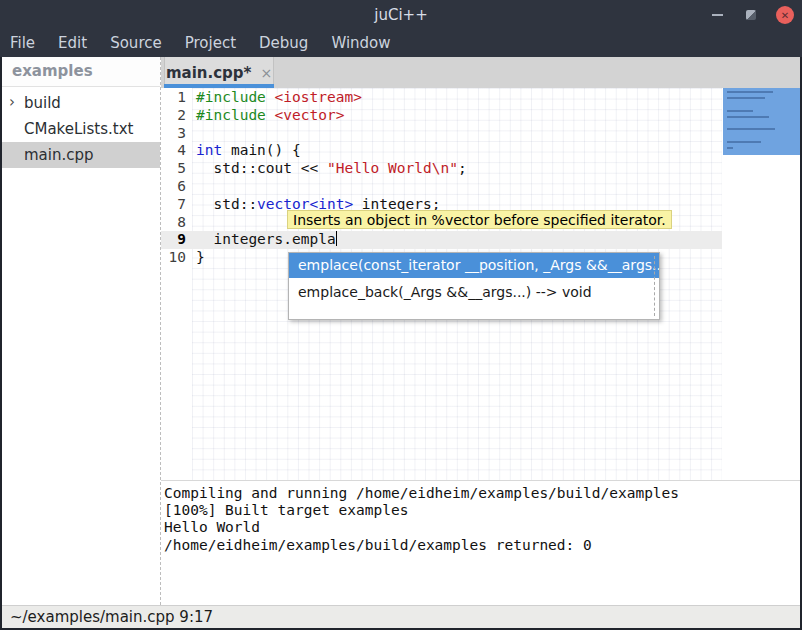  I want to click on code-line: 1#include <iostream>, so click(442, 98).